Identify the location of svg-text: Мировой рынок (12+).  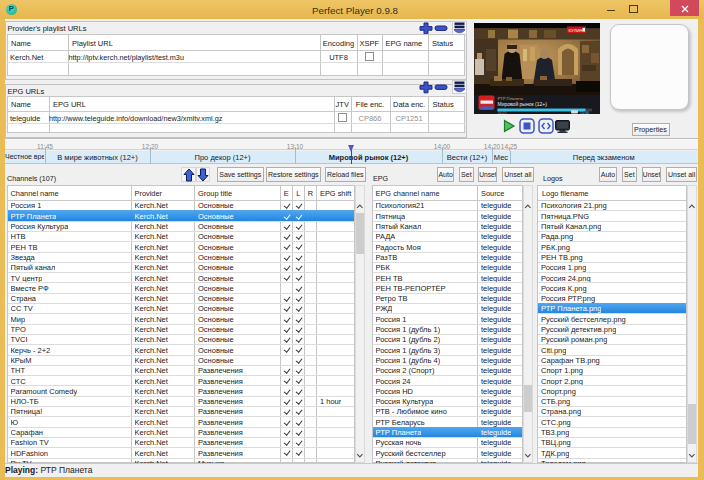
(522, 104).